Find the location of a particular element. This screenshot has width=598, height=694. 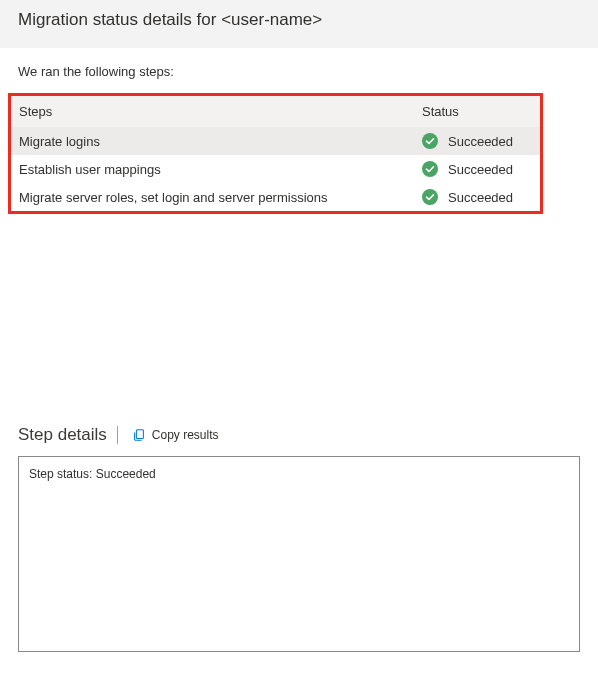

table-row: Migrate logins Succeeded is located at coordinates (276, 141).